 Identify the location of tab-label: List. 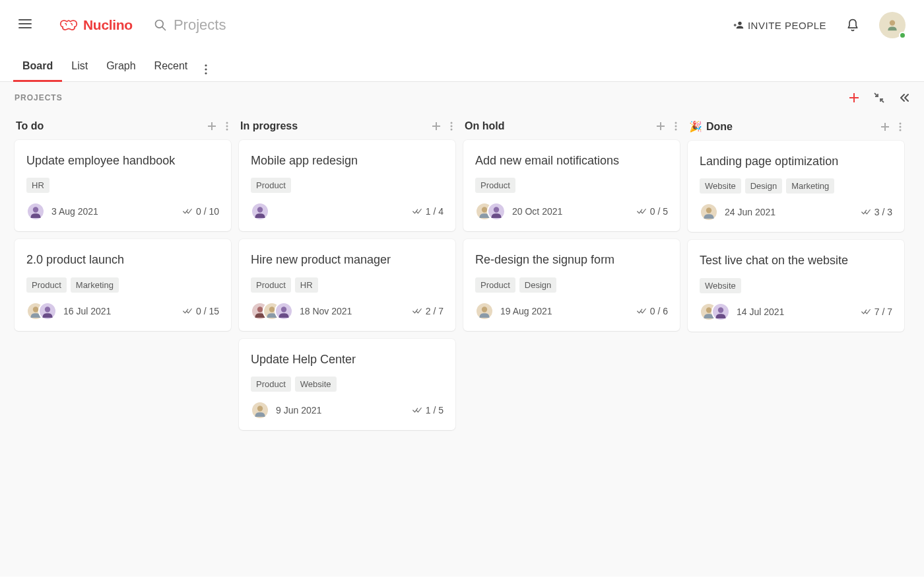
(79, 66).